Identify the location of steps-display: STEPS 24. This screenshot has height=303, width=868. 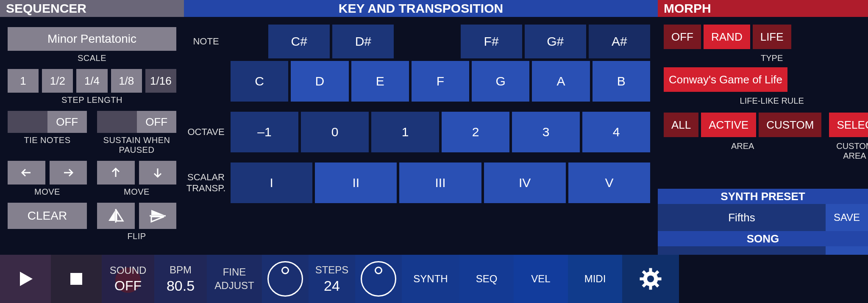
(332, 279).